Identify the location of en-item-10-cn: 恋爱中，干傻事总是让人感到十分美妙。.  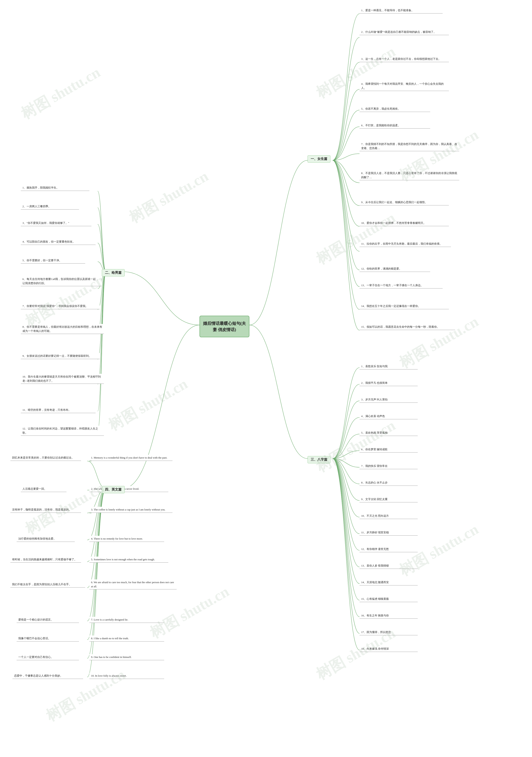
(48, 676).